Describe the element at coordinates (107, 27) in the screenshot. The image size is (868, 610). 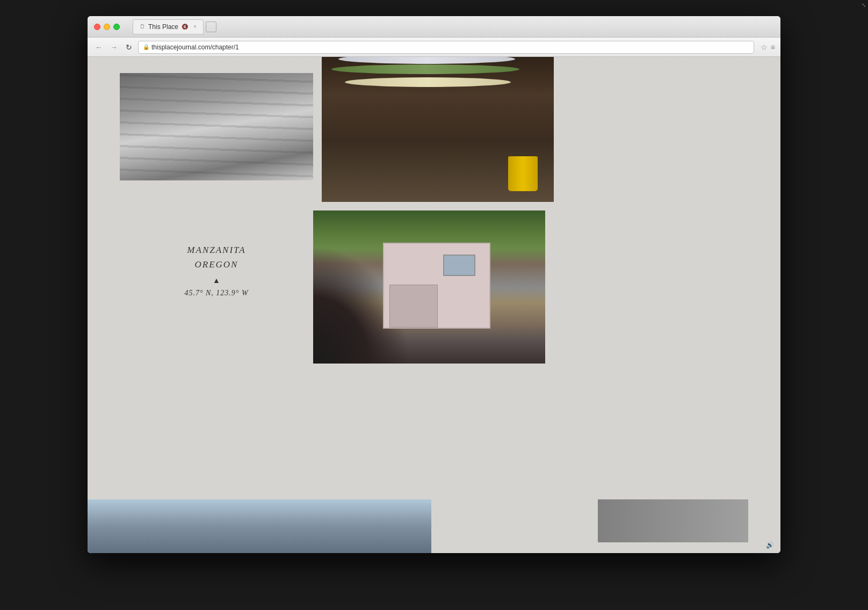
I see `traffic-lights` at that location.